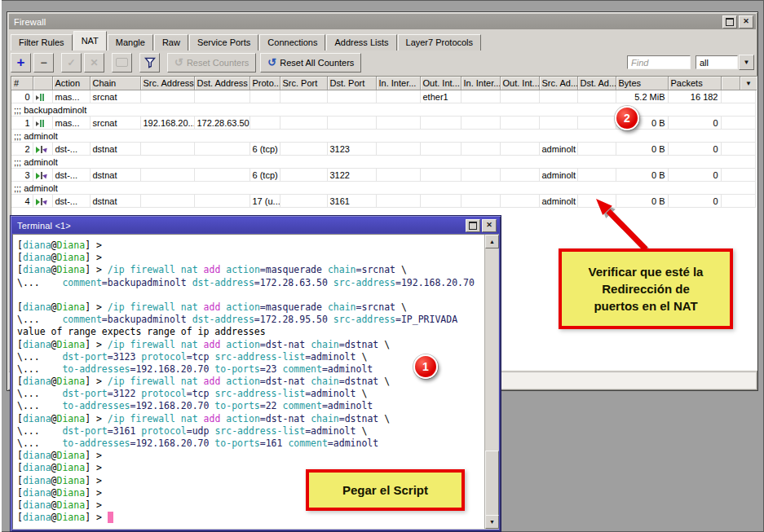  Describe the element at coordinates (717, 62) in the screenshot. I see `filter-select: all` at that location.